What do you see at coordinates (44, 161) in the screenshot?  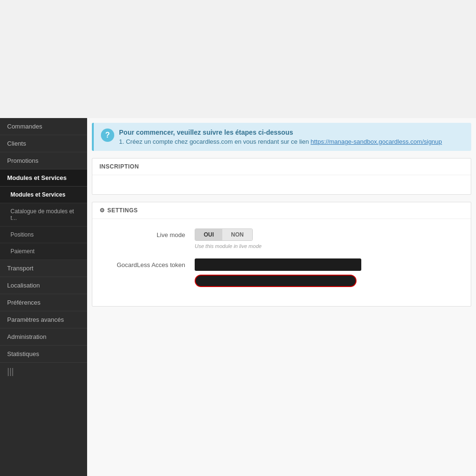 I see `sidebar-item-promotions: Promotions` at bounding box center [44, 161].